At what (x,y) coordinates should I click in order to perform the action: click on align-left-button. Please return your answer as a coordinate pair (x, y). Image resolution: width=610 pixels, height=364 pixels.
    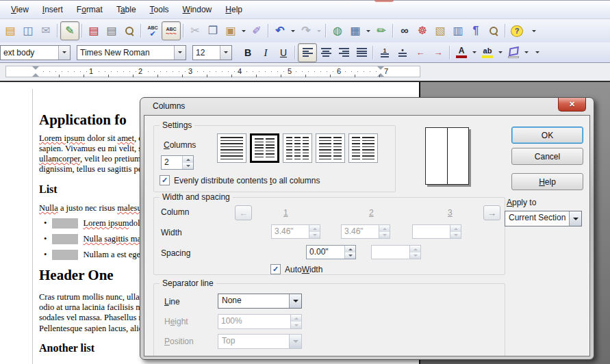
    Looking at the image, I should click on (307, 53).